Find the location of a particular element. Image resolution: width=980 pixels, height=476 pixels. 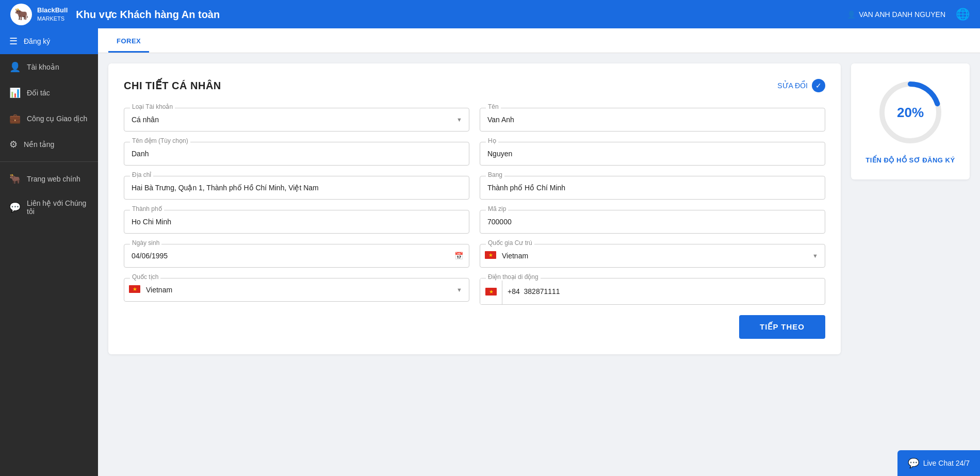

dien-thoai-label: Điện thoại di động is located at coordinates (513, 277).